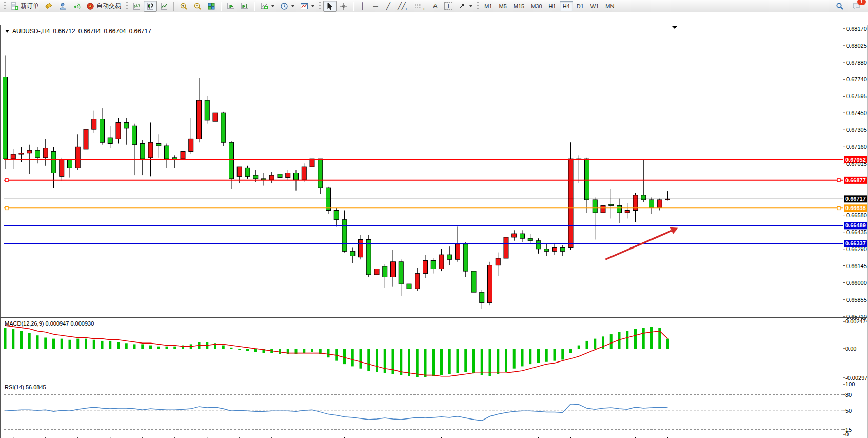 The width and height of the screenshot is (868, 438). What do you see at coordinates (424, 412) in the screenshot?
I see `rsi-pane` at bounding box center [424, 412].